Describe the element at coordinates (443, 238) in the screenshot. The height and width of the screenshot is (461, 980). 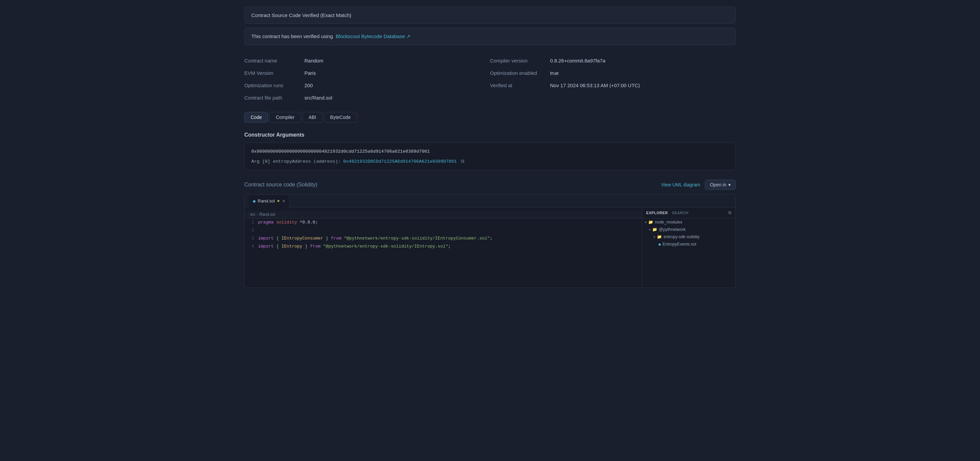
I see `code-line-3: 3 import { IEntropyConsumer } from "@pyt…` at that location.